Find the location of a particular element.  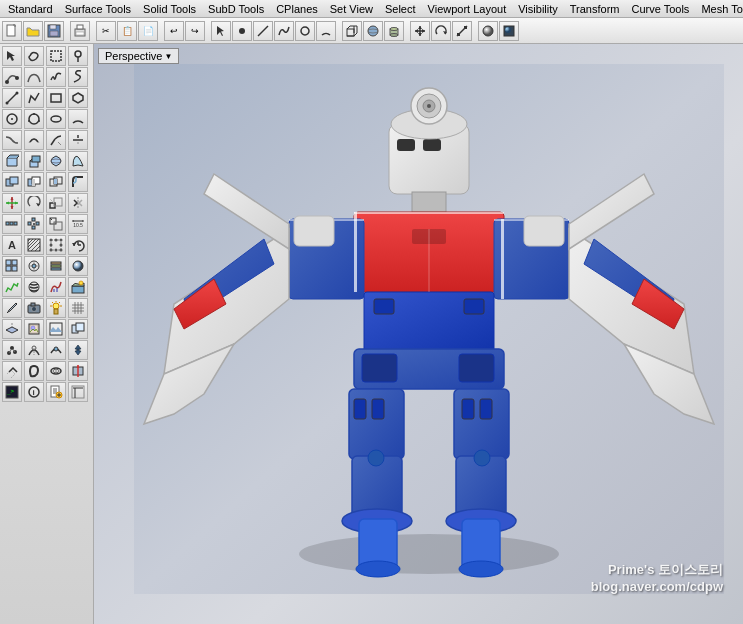

toolbar-point is located at coordinates (242, 31).